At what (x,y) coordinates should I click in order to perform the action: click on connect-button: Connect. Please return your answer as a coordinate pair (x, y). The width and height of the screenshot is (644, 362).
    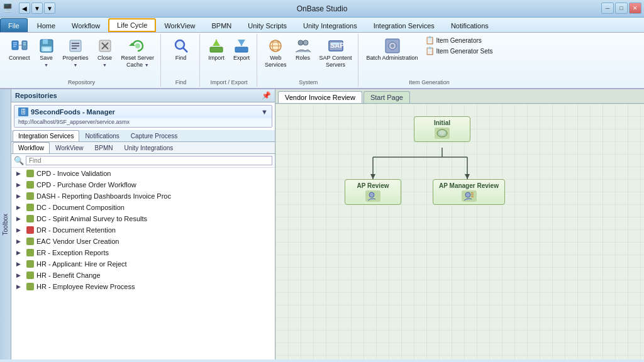
    Looking at the image, I should click on (19, 49).